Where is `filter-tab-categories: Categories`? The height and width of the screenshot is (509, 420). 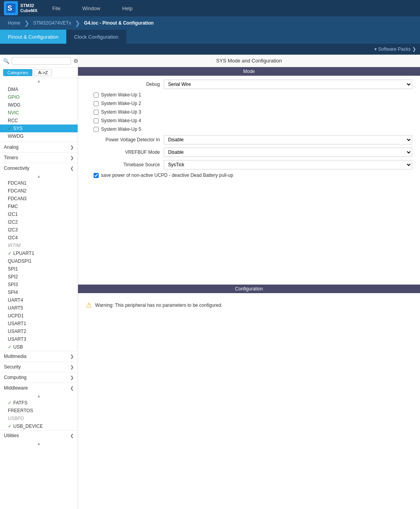
filter-tab-categories: Categories is located at coordinates (18, 73).